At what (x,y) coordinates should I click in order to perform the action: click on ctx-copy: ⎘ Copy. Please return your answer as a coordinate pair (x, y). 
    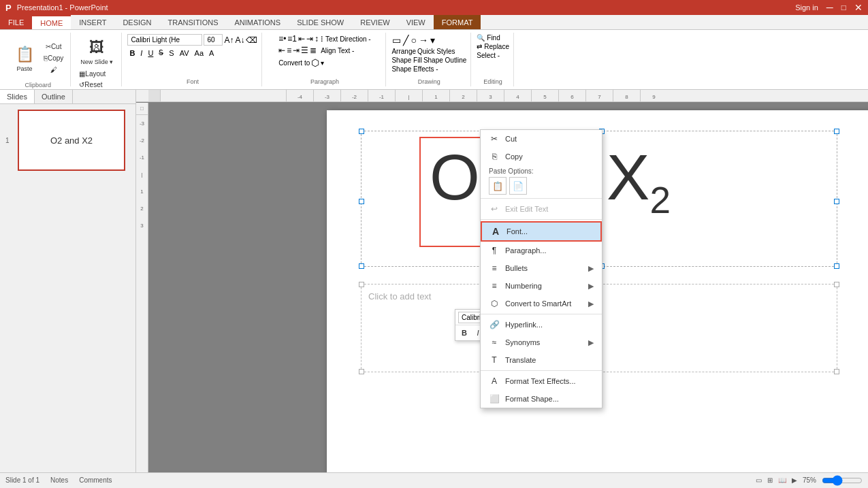
    Looking at the image, I should click on (541, 157).